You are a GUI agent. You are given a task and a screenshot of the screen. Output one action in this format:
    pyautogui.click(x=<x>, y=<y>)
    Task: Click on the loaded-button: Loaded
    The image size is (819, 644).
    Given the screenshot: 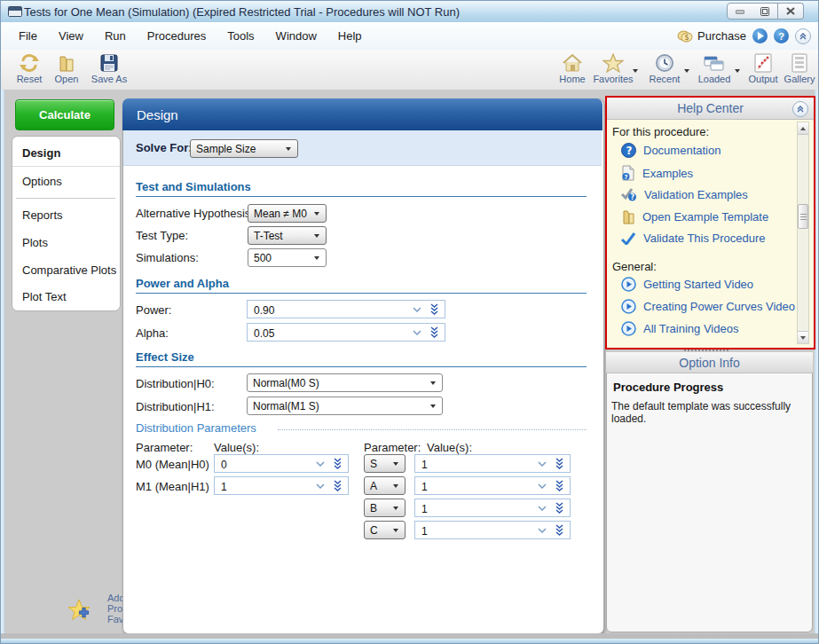 What is the action you would take?
    pyautogui.click(x=714, y=69)
    